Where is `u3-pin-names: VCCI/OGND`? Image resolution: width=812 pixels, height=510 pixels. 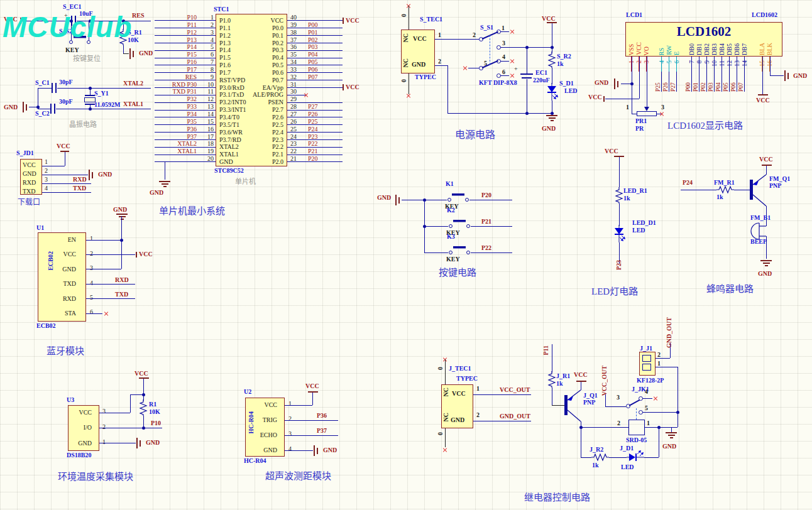
u3-pin-names: VCCI/OGND is located at coordinates (82, 428).